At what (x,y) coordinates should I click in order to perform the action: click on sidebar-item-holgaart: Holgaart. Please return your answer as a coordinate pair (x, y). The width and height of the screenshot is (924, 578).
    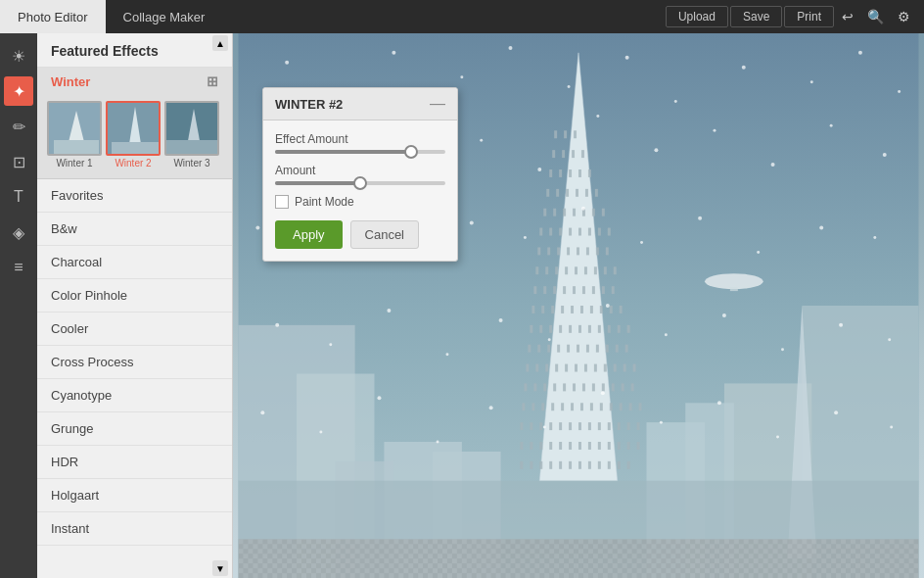
    Looking at the image, I should click on (135, 496).